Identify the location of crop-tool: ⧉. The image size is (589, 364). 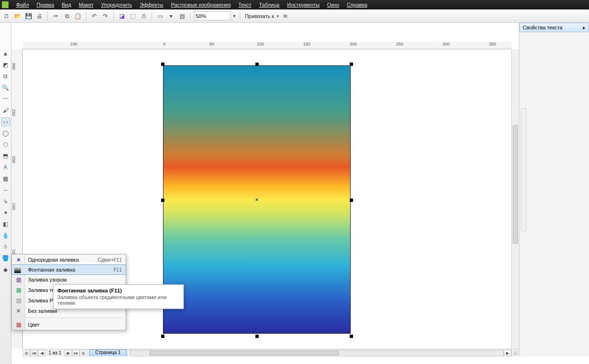
(6, 76).